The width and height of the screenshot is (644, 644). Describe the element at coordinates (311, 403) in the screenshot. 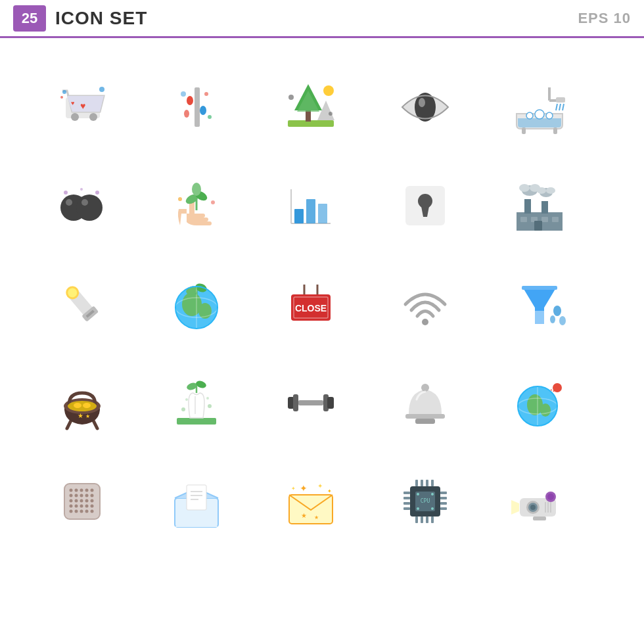

I see `dumbbell-icon` at that location.